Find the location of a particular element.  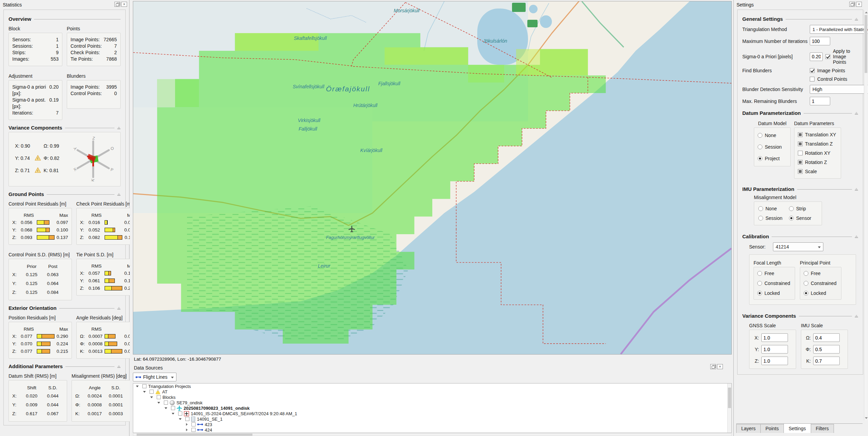

tree-label: 20250817090823_14091_ondisk is located at coordinates (217, 408).